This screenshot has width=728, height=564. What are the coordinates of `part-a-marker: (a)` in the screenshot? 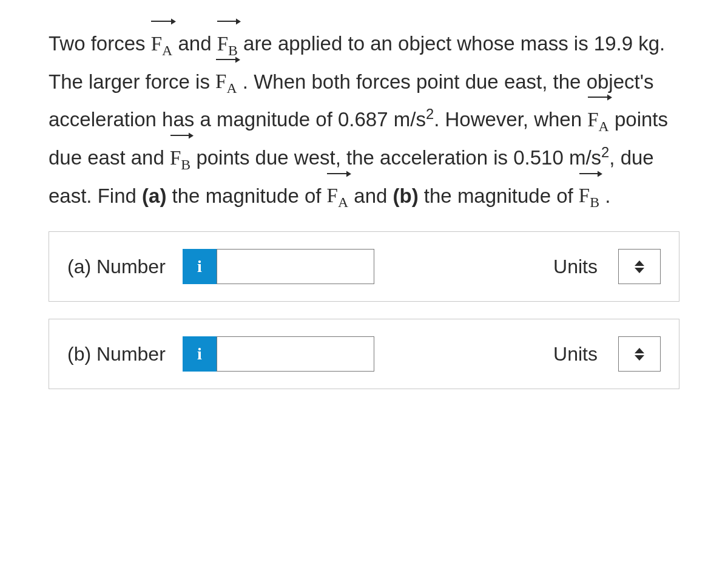 It's located at (154, 195).